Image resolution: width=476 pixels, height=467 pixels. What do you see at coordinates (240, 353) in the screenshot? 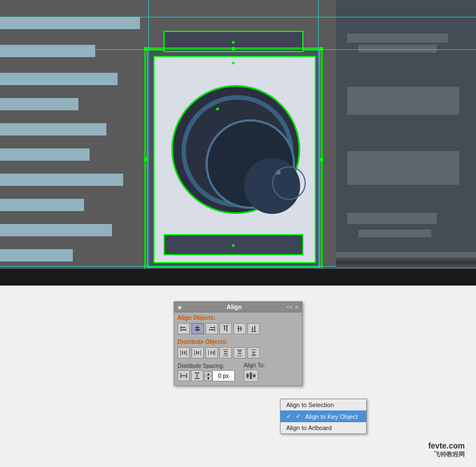
I see `dist-center-v-btn` at bounding box center [240, 353].